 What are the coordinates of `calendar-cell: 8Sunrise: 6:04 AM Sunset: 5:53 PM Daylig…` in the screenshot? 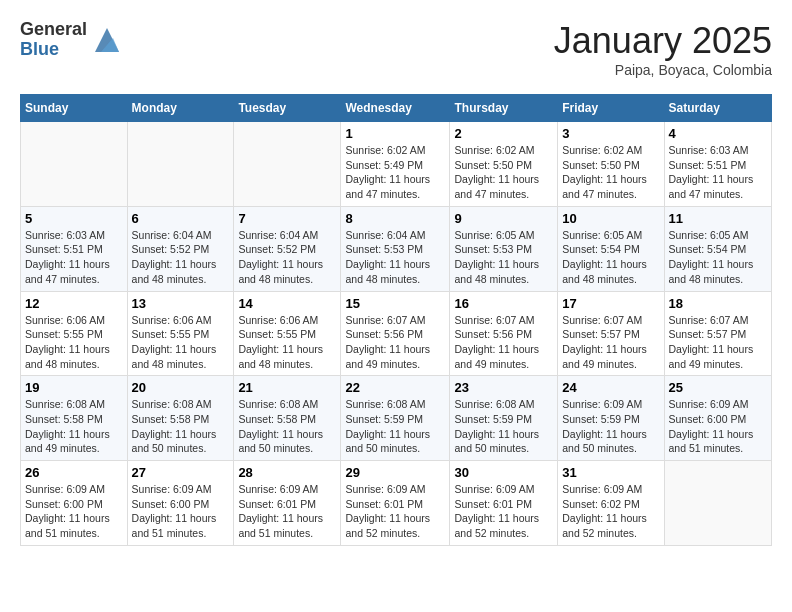 It's located at (396, 248).